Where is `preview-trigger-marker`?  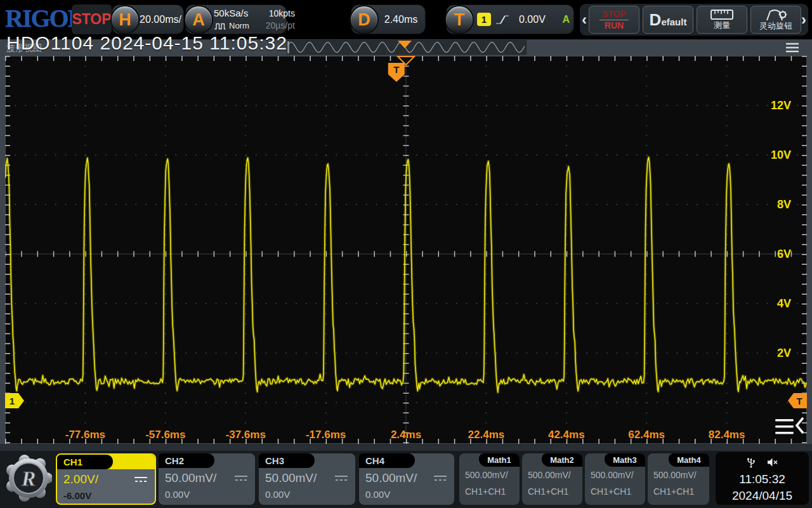 preview-trigger-marker is located at coordinates (405, 44).